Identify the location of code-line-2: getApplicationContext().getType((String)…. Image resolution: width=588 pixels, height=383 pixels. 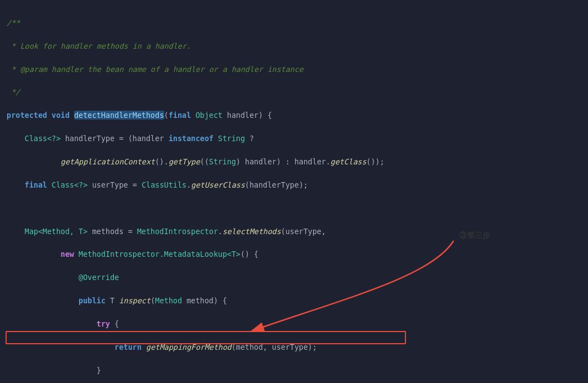
(298, 162).